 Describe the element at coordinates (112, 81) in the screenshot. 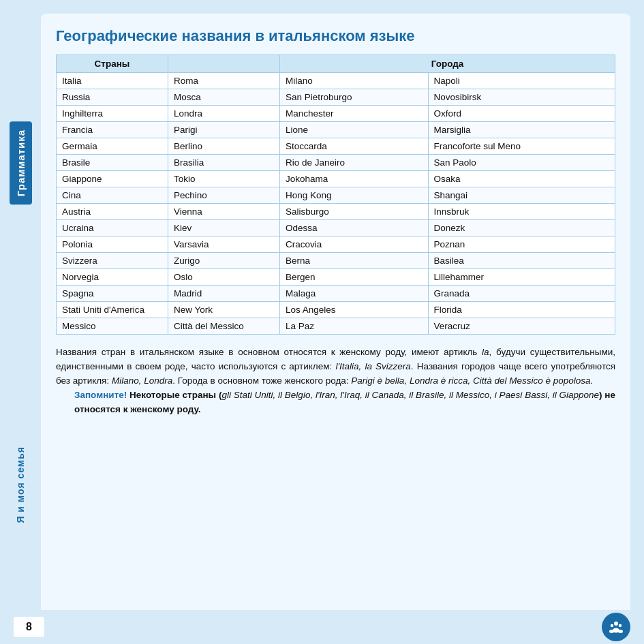

I see `cell-country: Italia` at that location.